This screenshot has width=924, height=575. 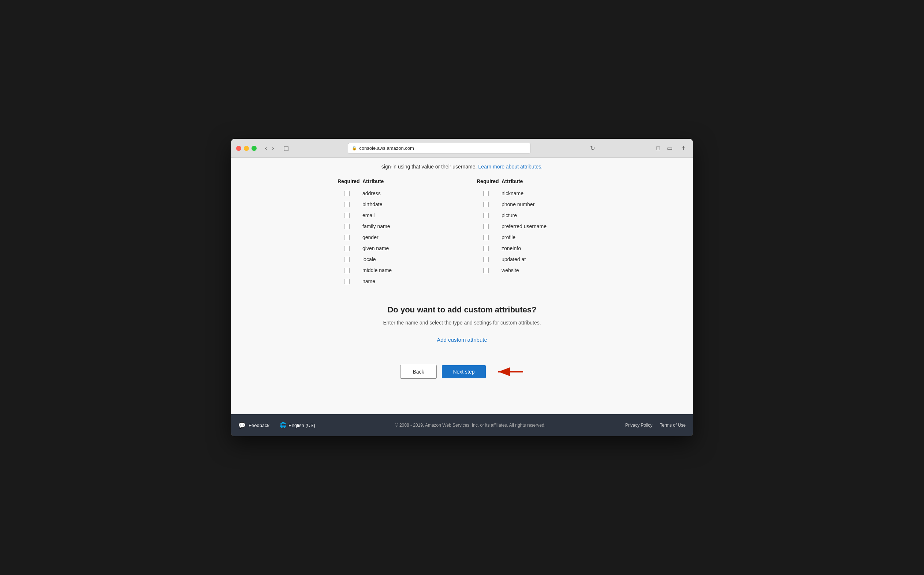 I want to click on privacy-policy-link: Privacy Policy, so click(x=639, y=425).